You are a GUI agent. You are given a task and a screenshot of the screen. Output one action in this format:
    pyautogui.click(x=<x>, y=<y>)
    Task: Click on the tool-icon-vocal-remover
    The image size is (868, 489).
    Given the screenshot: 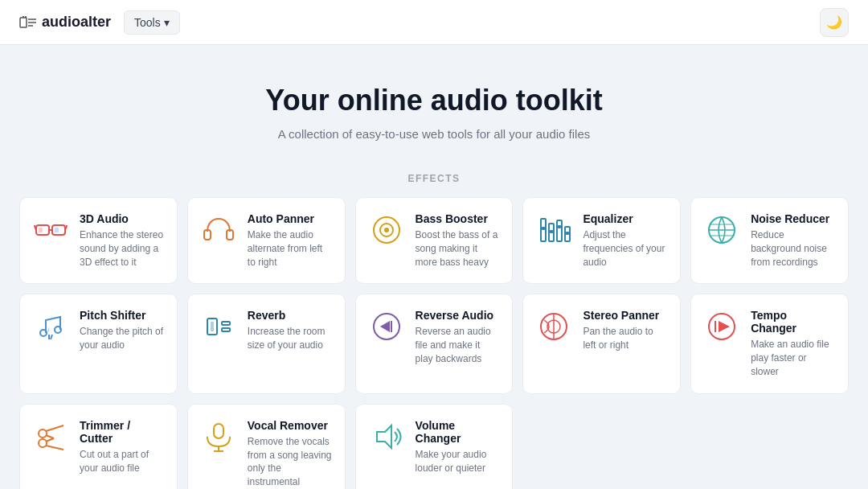 What is the action you would take?
    pyautogui.click(x=219, y=437)
    